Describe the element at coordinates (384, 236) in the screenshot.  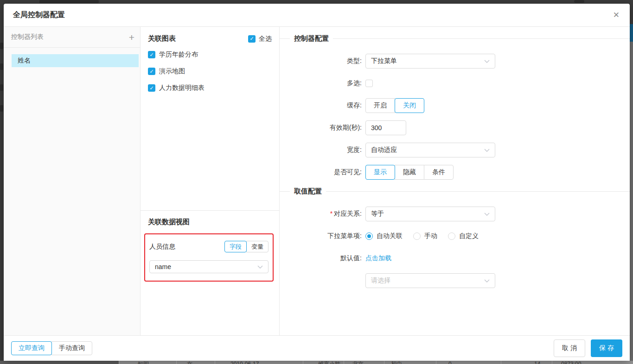
I see `radio-auto-link: 自动关联` at that location.